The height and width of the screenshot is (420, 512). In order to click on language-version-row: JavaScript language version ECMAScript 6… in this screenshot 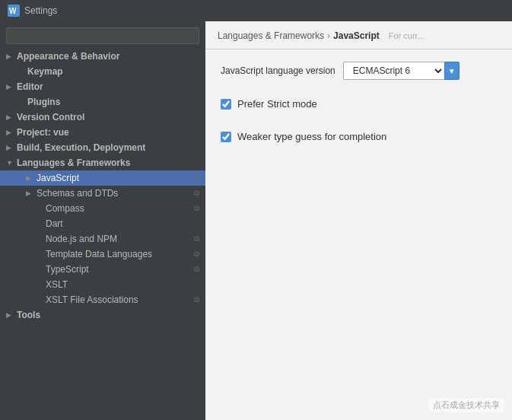, I will do `click(359, 71)`.